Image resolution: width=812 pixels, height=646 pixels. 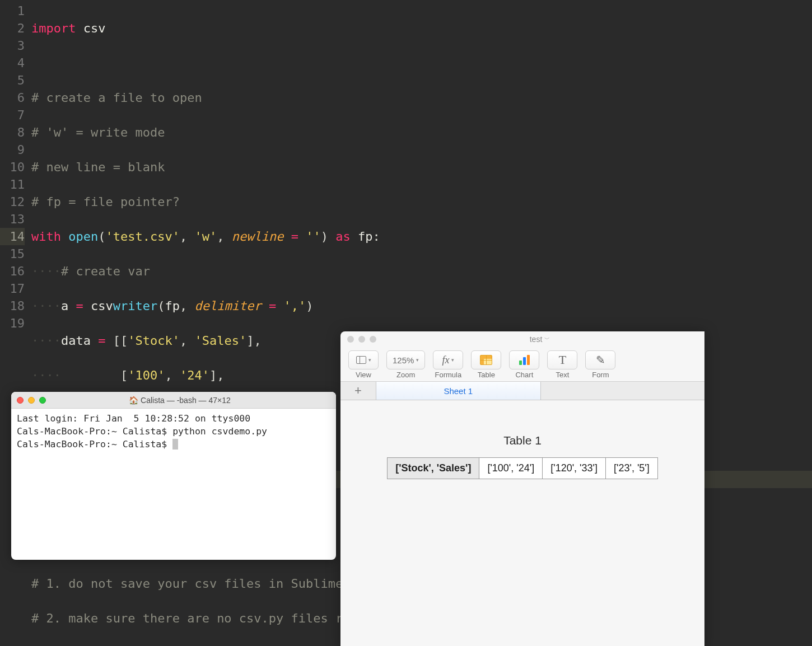 I want to click on keyword-with: with, so click(x=46, y=236).